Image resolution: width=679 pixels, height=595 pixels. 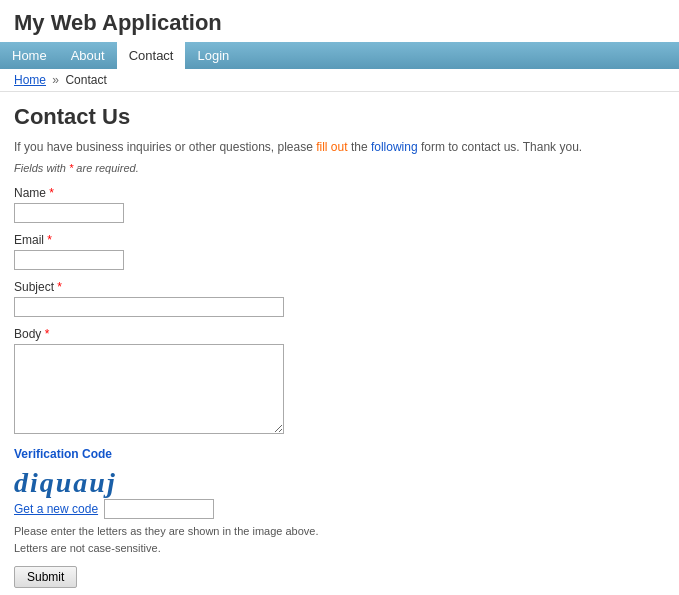 I want to click on get-new-code-link: Get a new code, so click(x=56, y=509).